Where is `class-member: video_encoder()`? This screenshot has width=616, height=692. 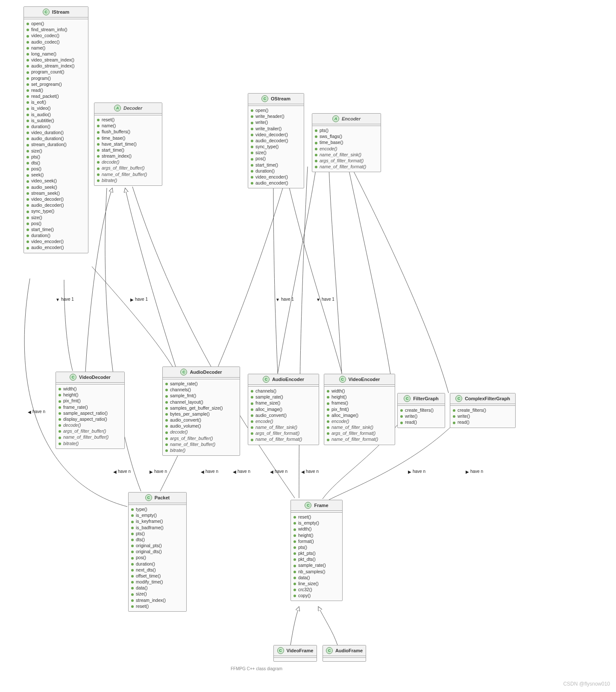 class-member: video_encoder() is located at coordinates (56, 241).